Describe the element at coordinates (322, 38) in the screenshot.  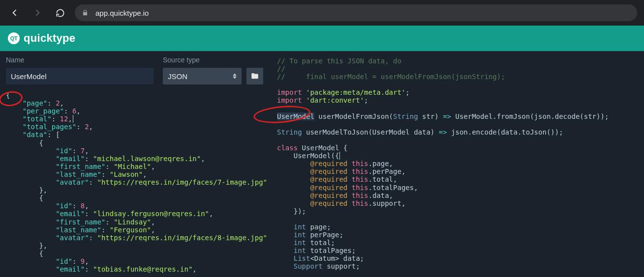
I see `app-header: QT quicktype` at that location.